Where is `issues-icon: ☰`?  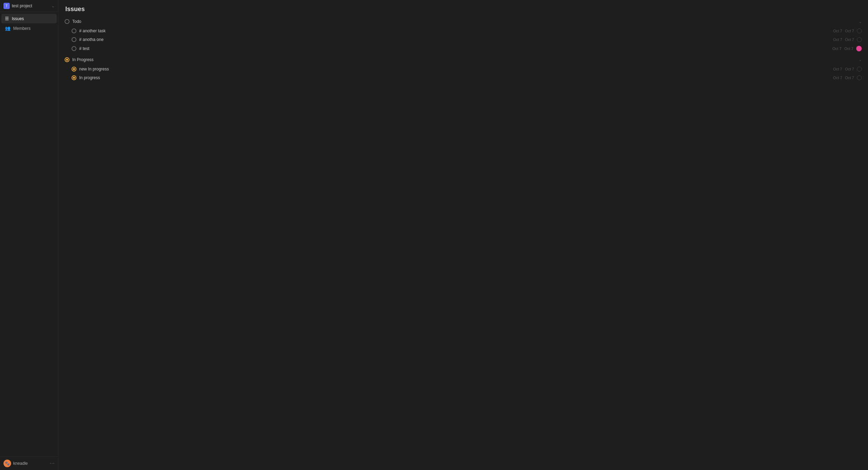 issues-icon: ☰ is located at coordinates (7, 19).